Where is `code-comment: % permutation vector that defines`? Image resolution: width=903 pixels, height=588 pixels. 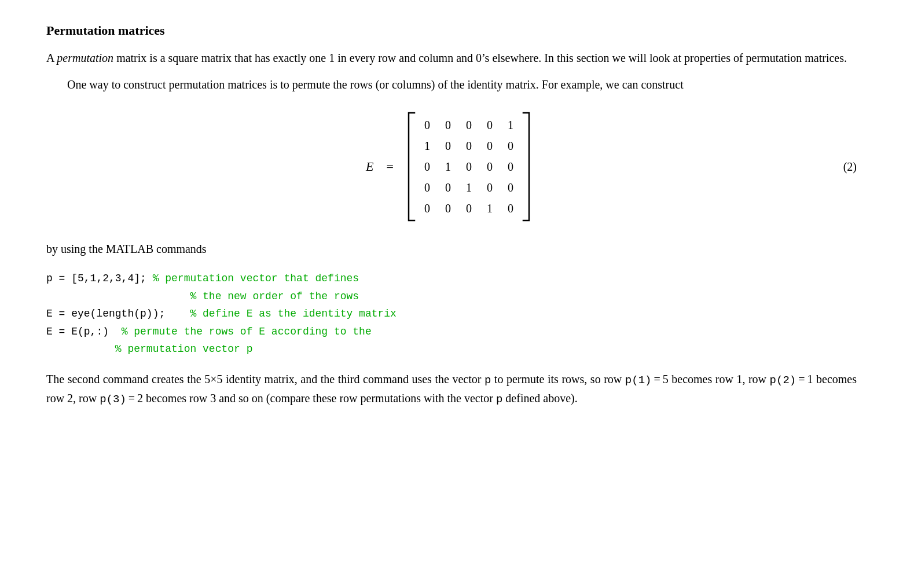
code-comment: % permutation vector that defines is located at coordinates (256, 279).